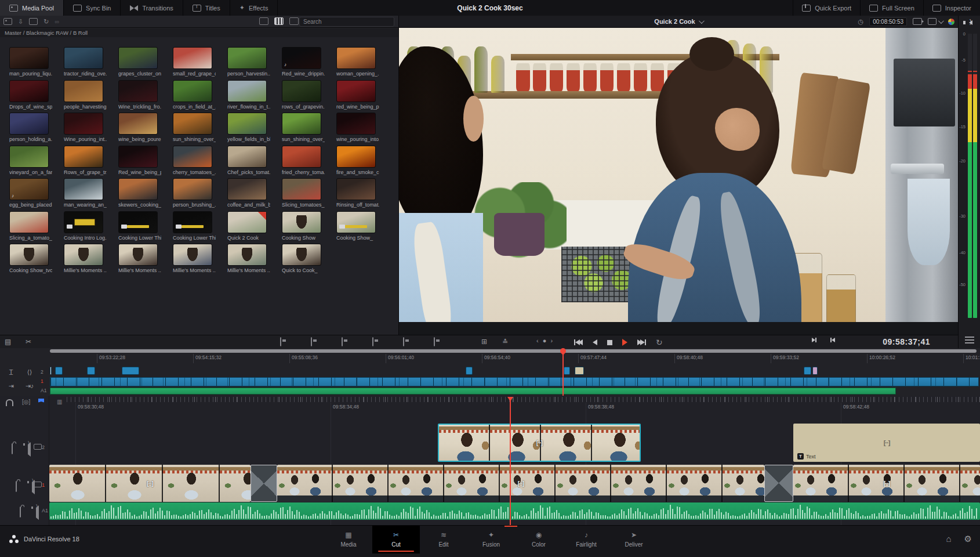 This screenshot has width=980, height=557. I want to click on mute-track2-icon, so click(29, 449).